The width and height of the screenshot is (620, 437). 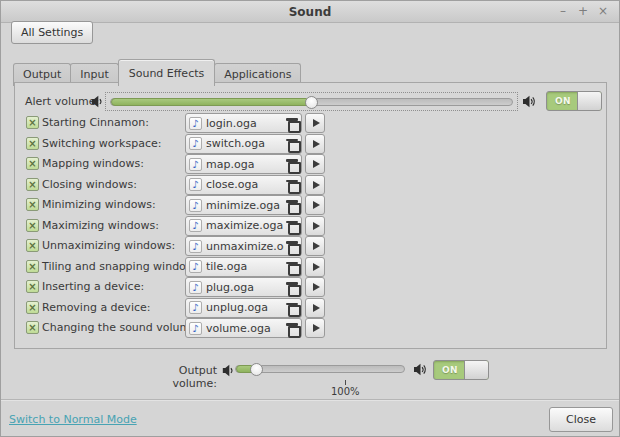 I want to click on effect-label: Starting Cinnamon:, so click(x=96, y=123).